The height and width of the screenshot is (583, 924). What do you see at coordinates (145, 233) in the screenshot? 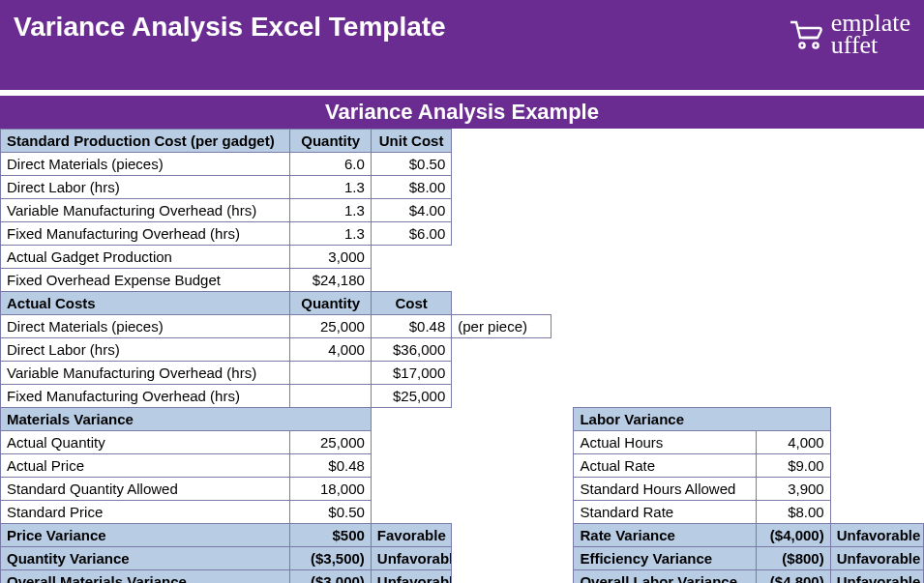
I see `std-row-label: Fixed Manufacturing Overhead (hrs)` at bounding box center [145, 233].